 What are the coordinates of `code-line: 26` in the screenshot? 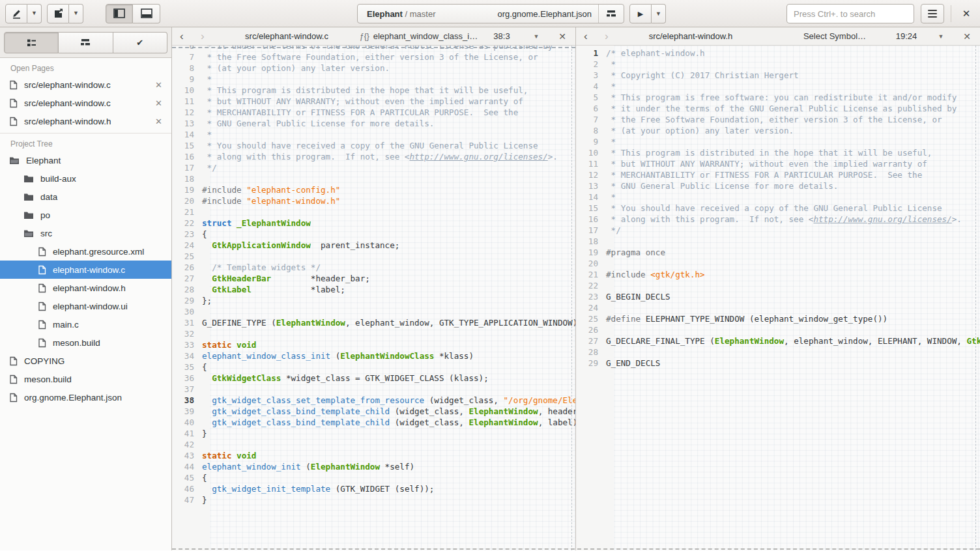 It's located at (778, 330).